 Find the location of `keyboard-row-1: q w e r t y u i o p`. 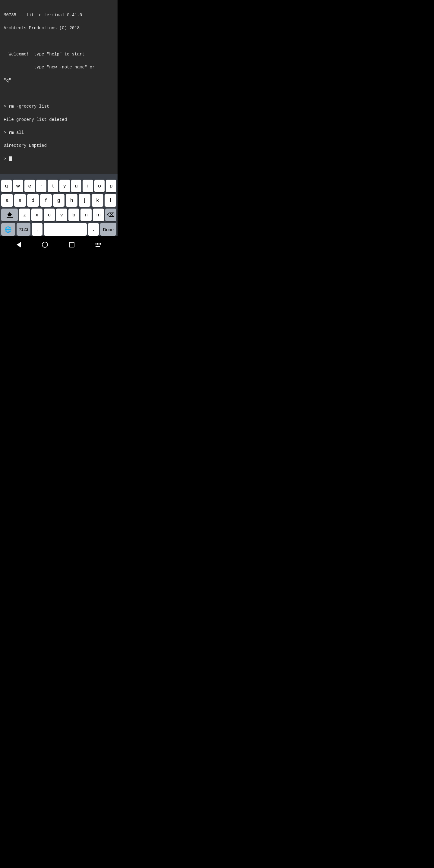

keyboard-row-1: q w e r t y u i o p is located at coordinates (59, 186).